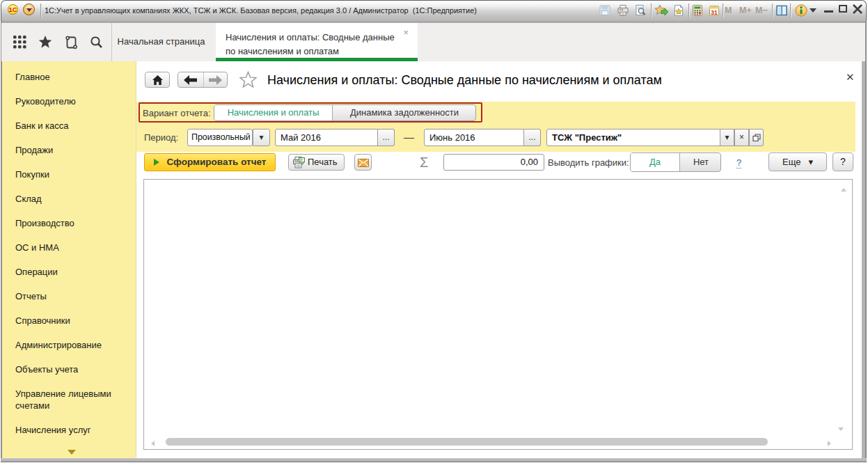  What do you see at coordinates (714, 13) in the screenshot?
I see `svg-text: 31` at bounding box center [714, 13].